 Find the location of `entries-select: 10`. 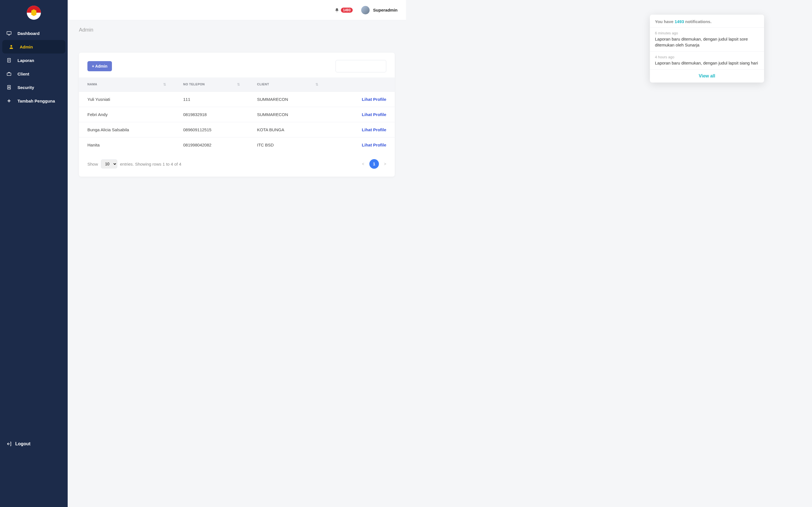

entries-select: 10 is located at coordinates (109, 164).